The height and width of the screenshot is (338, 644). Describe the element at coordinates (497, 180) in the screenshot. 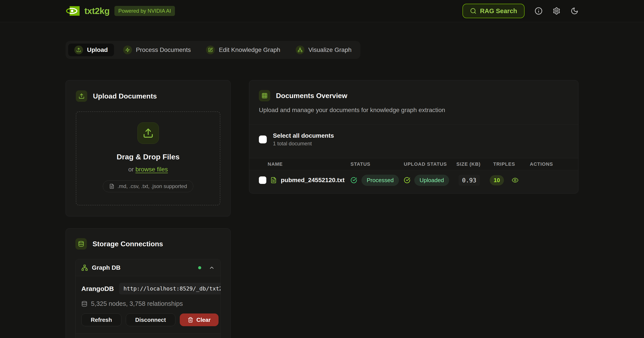

I see `triples-badge: 10` at that location.